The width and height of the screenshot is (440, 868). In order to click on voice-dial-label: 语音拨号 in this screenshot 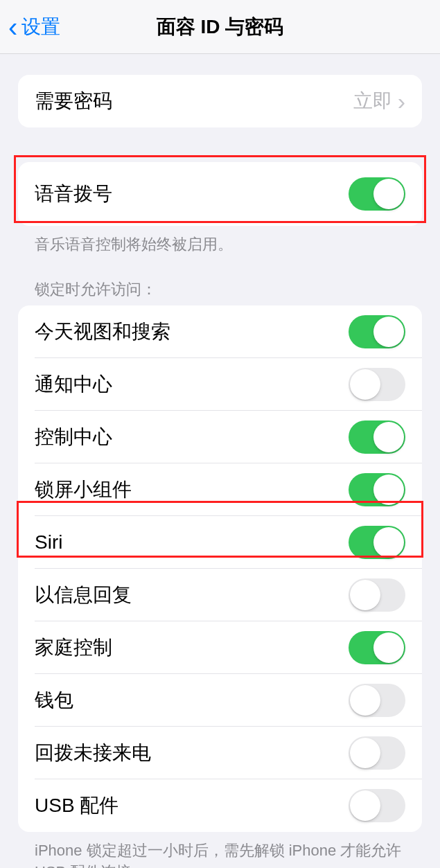, I will do `click(73, 194)`.